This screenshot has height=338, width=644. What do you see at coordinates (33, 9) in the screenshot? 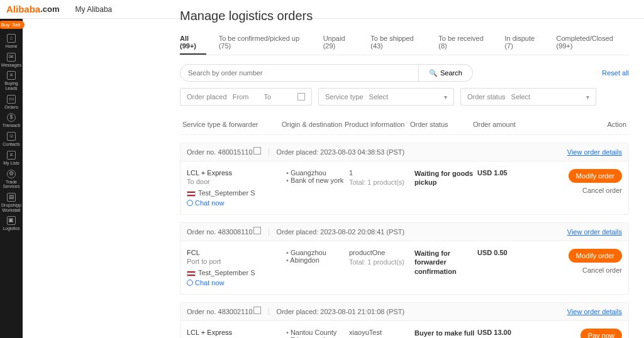
I see `alibaba-logo: Alibaba.com` at bounding box center [33, 9].